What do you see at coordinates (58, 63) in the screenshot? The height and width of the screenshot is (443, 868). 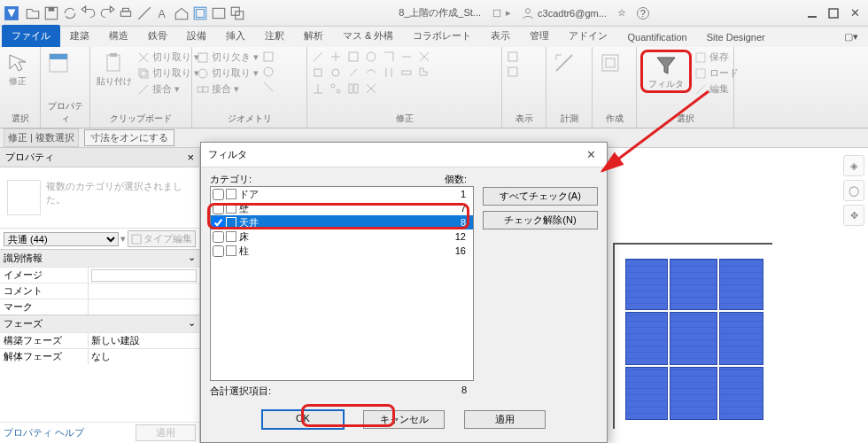 I see `properties-button` at bounding box center [58, 63].